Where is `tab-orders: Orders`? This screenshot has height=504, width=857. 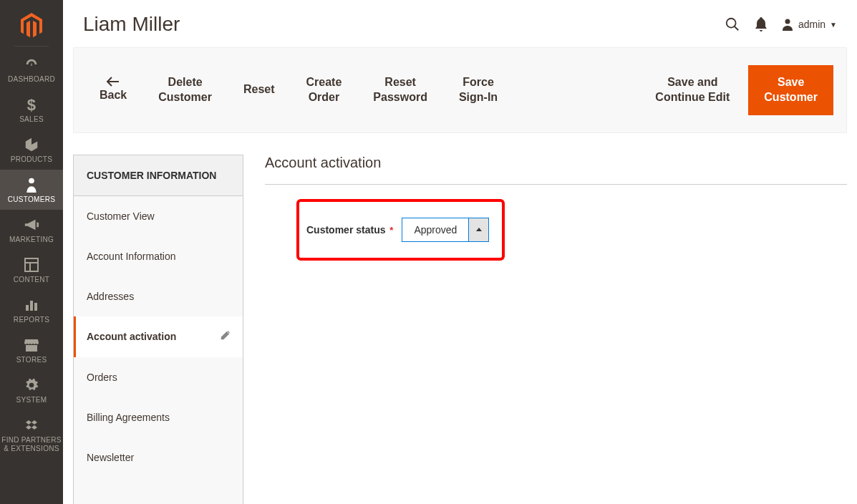 tab-orders: Orders is located at coordinates (158, 377).